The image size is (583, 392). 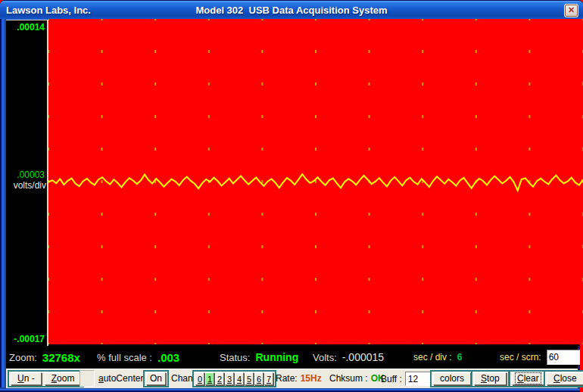 What do you see at coordinates (123, 378) in the screenshot?
I see `autocenter-label: autoCenter:` at bounding box center [123, 378].